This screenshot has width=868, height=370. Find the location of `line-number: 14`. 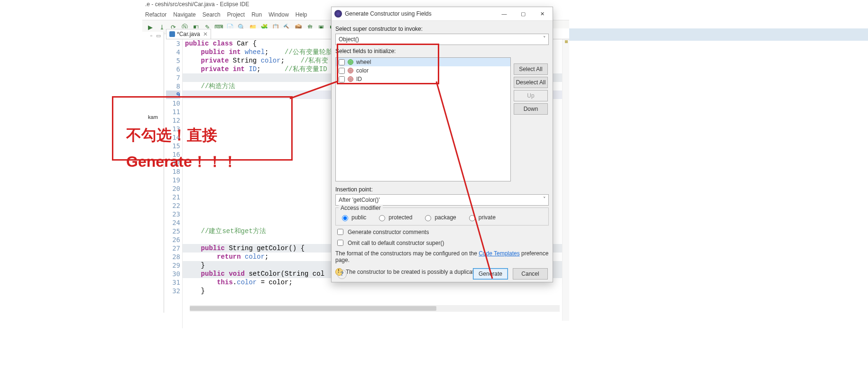

line-number: 14 is located at coordinates (173, 137).